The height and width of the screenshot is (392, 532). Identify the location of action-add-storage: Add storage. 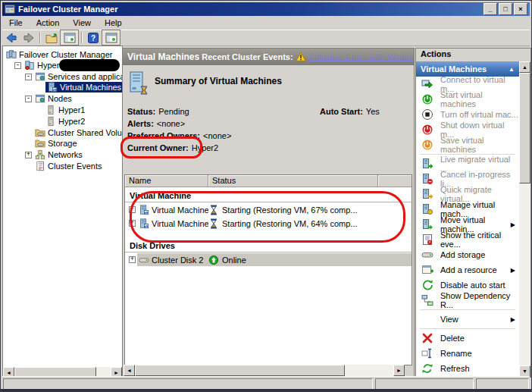
(468, 255).